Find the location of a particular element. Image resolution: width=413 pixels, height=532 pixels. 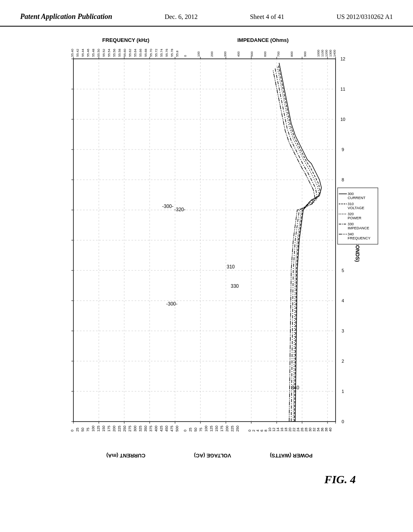

freq-tick-5566: 55.66 is located at coordinates (140, 52).